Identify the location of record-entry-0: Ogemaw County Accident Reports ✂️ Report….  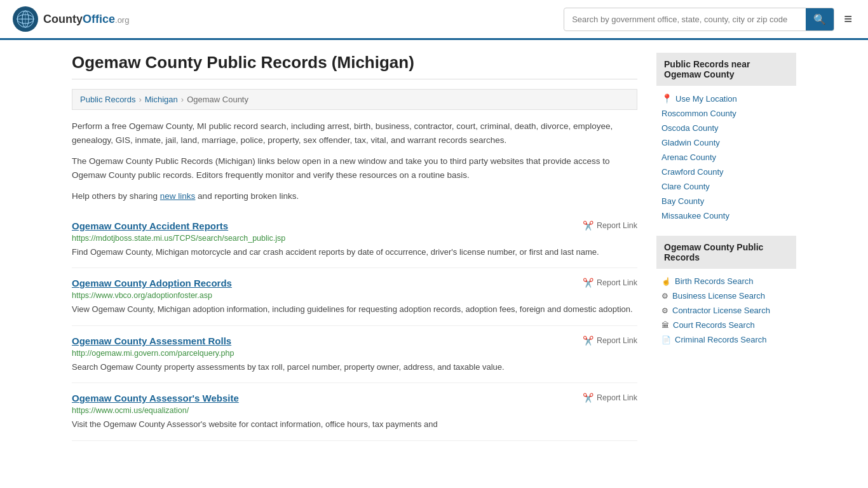
(355, 240).